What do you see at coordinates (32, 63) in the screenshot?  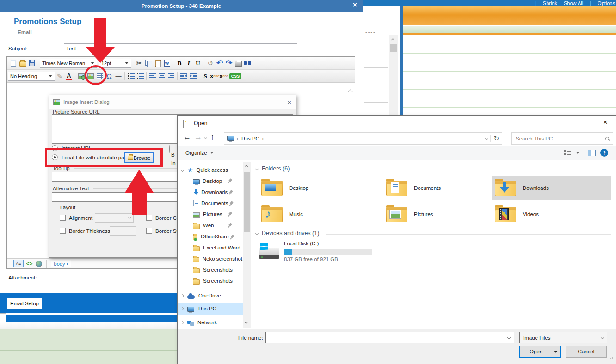 I see `save-icon` at bounding box center [32, 63].